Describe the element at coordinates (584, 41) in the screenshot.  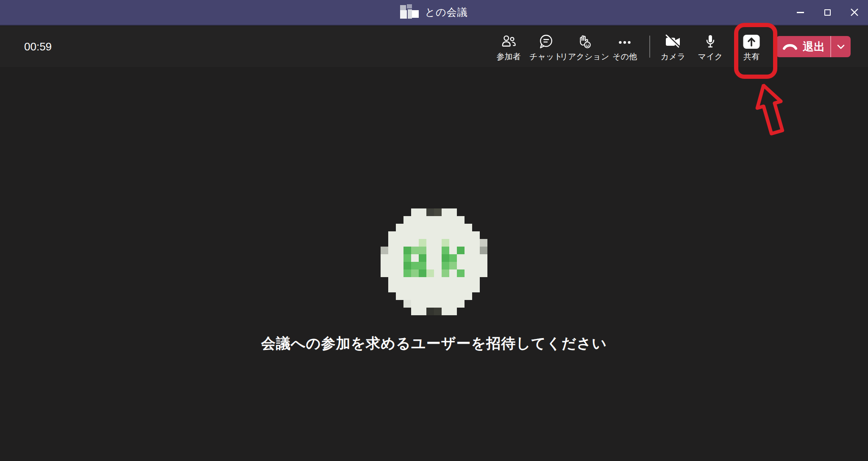
I see `hand-smiley-icon` at that location.